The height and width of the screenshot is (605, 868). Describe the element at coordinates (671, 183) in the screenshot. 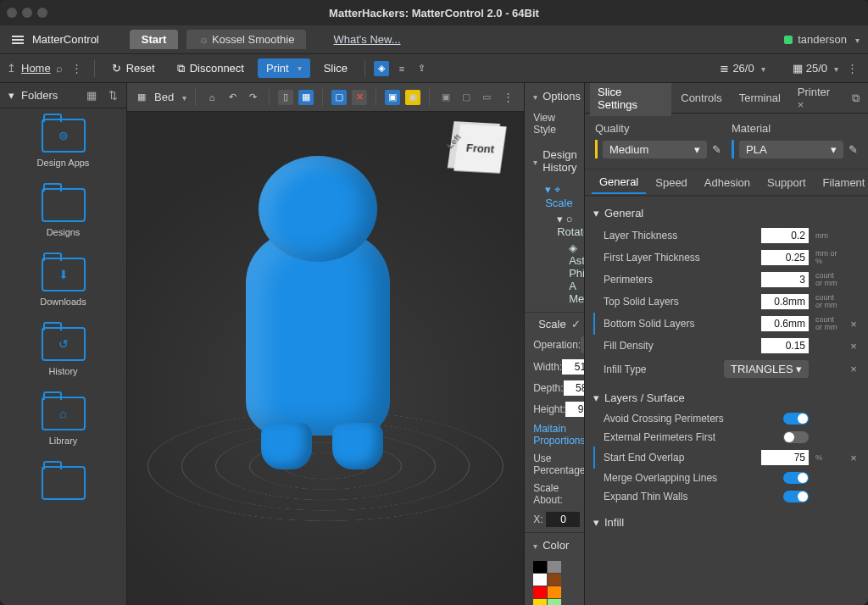

I see `subtab-speed: Speed` at that location.